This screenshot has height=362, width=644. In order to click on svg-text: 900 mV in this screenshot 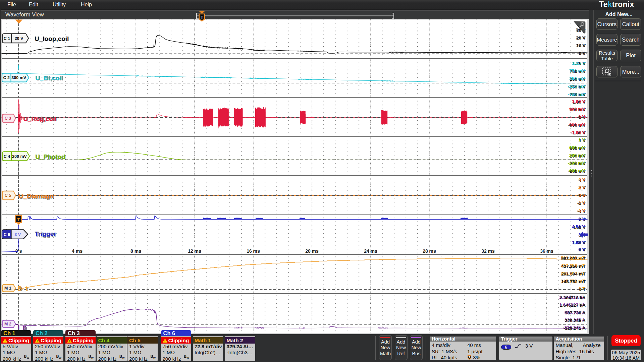, I will do `click(577, 109)`.